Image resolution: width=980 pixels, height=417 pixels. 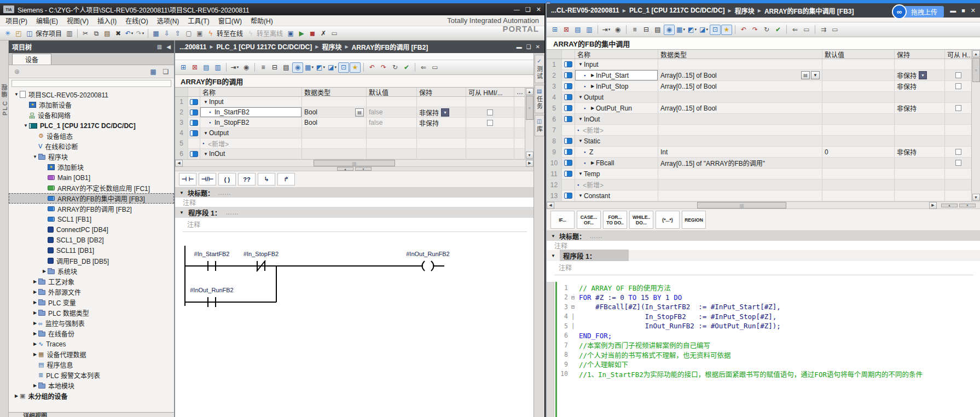 I want to click on datatype-dropdown-icon: ▼, so click(x=815, y=76).